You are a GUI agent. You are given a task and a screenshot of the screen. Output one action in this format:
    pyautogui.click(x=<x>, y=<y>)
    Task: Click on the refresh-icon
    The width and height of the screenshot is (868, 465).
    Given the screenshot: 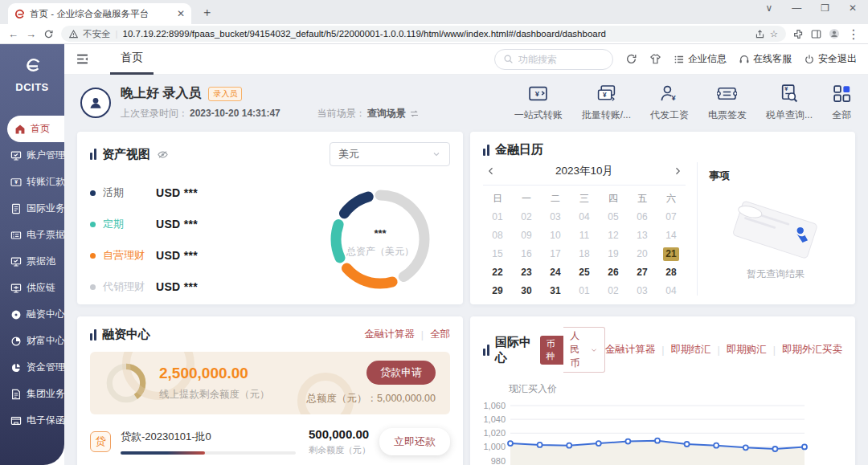 What is the action you would take?
    pyautogui.click(x=632, y=59)
    